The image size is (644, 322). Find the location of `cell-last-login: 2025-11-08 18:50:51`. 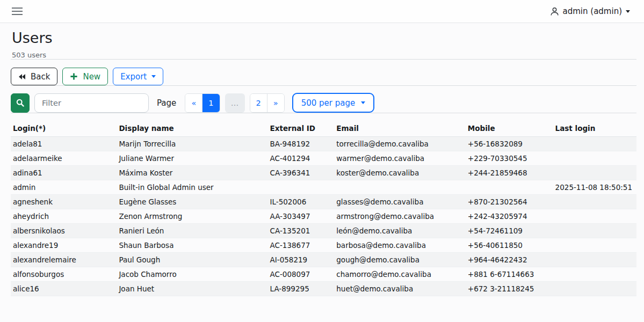

cell-last-login: 2025-11-08 18:50:51 is located at coordinates (595, 188).